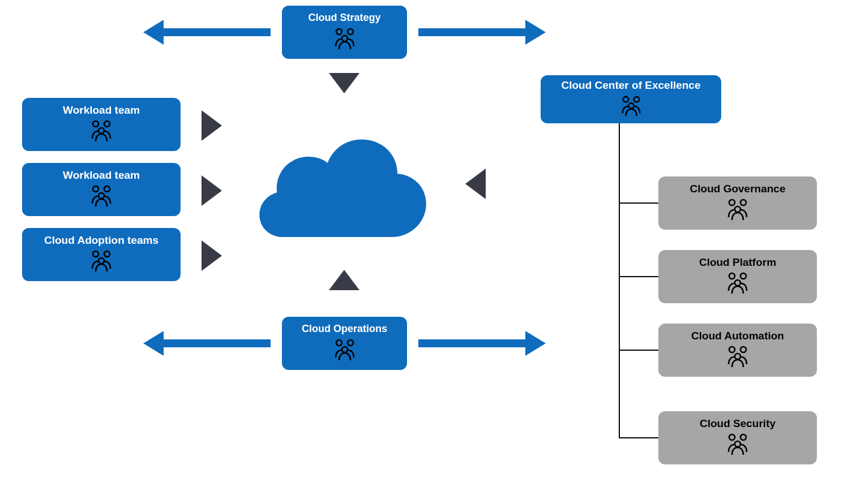 The image size is (865, 504). Describe the element at coordinates (631, 86) in the screenshot. I see `ccoe-title: Cloud Center of Excellence` at that location.